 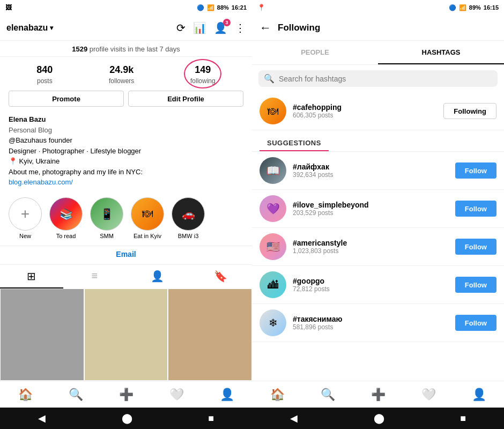 I want to click on highlight-smm: 📱 SMM, so click(x=107, y=218).